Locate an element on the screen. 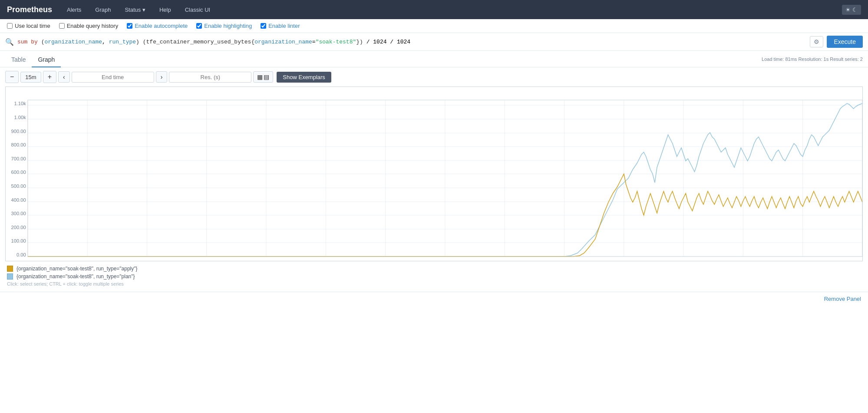 This screenshot has width=868, height=413. use-local-time-option: Use local time is located at coordinates (29, 26).